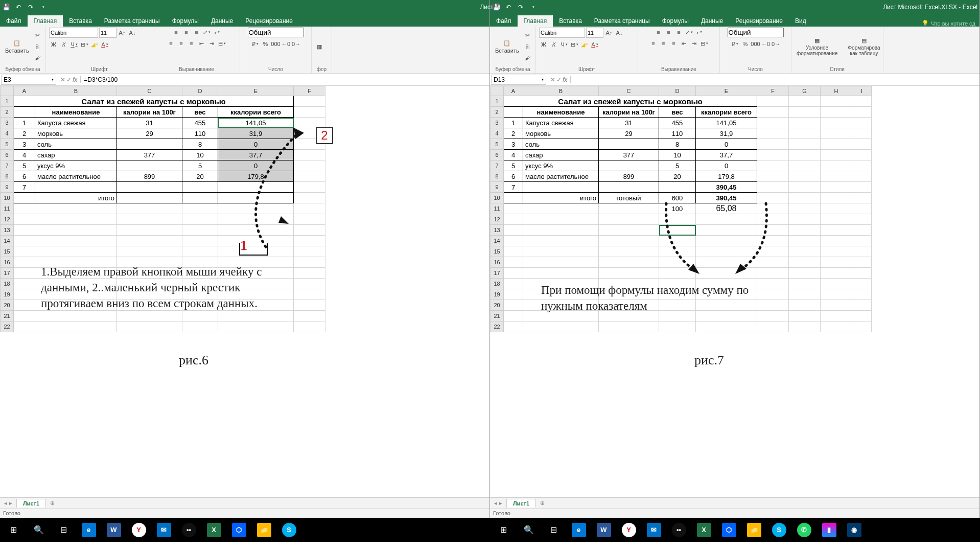 This screenshot has width=980, height=552. I want to click on cell: наименование, so click(561, 112).